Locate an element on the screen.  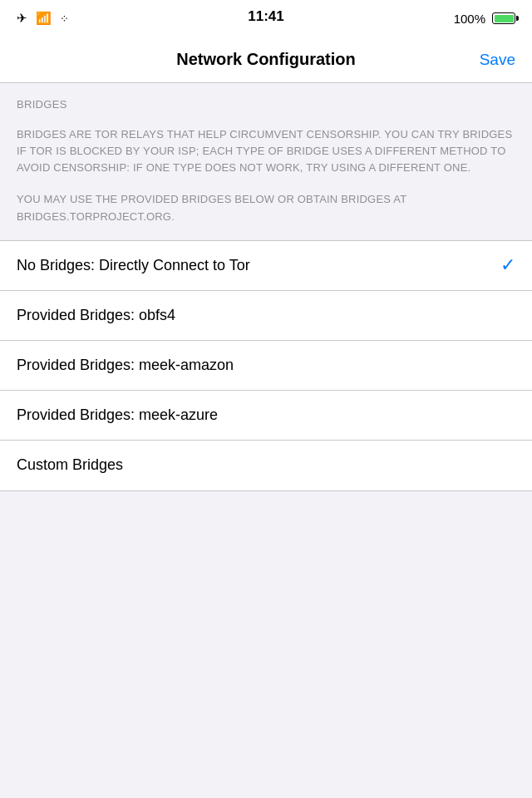
checkmark-no-bridges: ✓ is located at coordinates (508, 265).